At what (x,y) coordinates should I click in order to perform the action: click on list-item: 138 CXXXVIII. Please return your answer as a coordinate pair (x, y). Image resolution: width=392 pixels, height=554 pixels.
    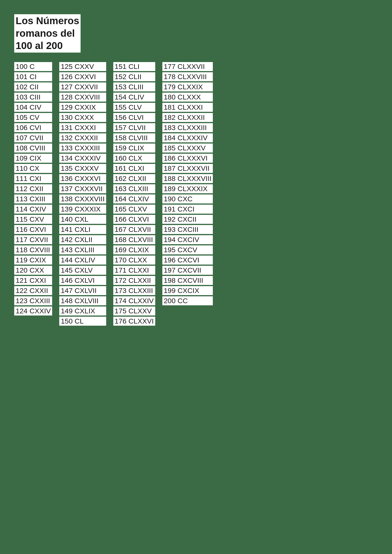
    Looking at the image, I should click on (83, 199).